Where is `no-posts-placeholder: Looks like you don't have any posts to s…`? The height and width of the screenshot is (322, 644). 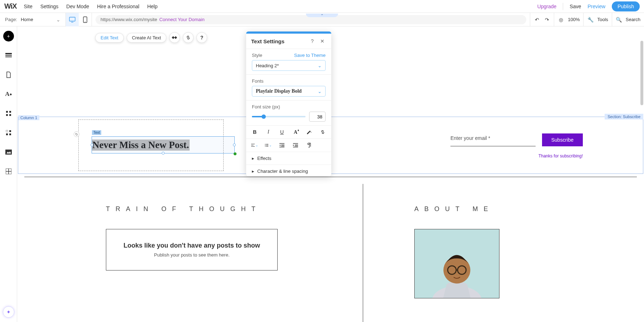
no-posts-placeholder: Looks like you don't have any posts to s… is located at coordinates (192, 250).